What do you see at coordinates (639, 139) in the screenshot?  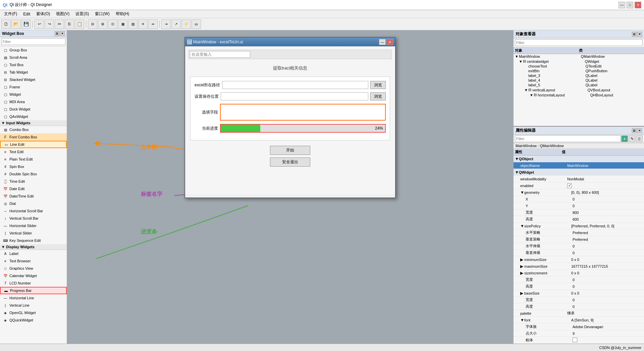 I see `property-editor-del-btn: 🗑` at bounding box center [639, 139].